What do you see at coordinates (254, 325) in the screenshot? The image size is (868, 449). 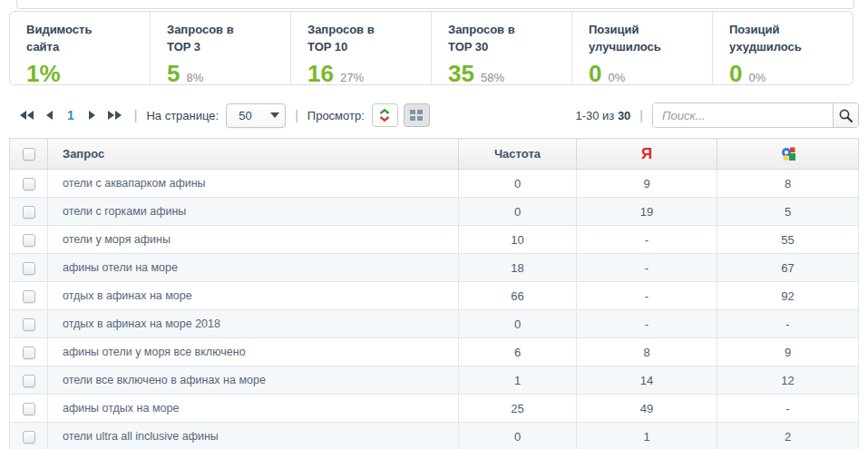 I see `query-cell: отдых в афинах на море 2018` at bounding box center [254, 325].